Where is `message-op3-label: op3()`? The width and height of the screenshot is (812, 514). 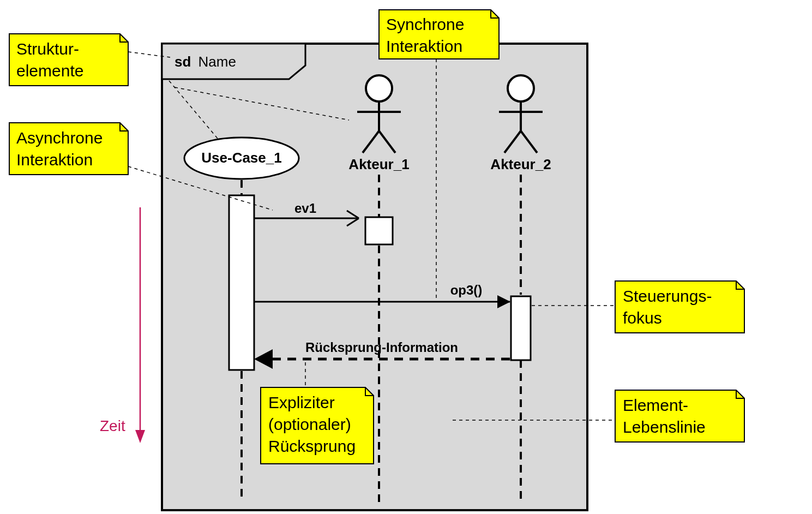
message-op3-label: op3() is located at coordinates (467, 290).